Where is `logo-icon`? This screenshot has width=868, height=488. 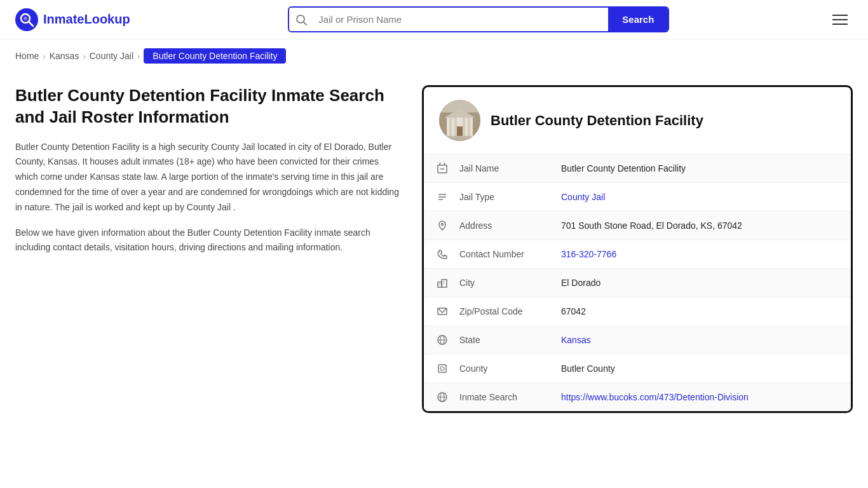 logo-icon is located at coordinates (27, 20).